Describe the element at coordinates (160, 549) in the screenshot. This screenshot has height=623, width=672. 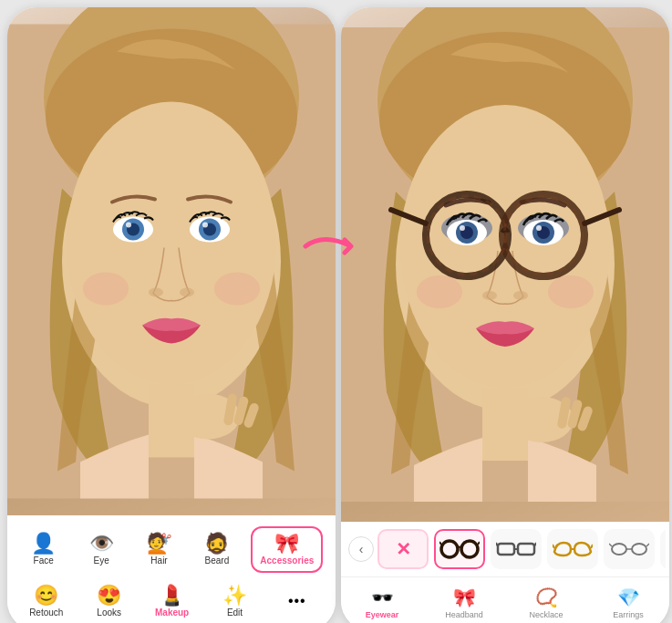
I see `tool-hair: 💇 Hair` at that location.